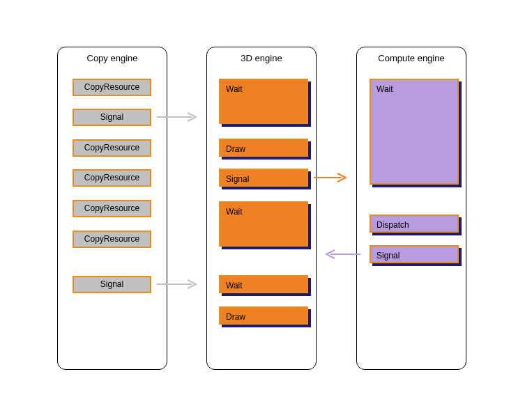 The height and width of the screenshot is (420, 525). I want to click on d3-block-draw-1: Draw, so click(264, 148).